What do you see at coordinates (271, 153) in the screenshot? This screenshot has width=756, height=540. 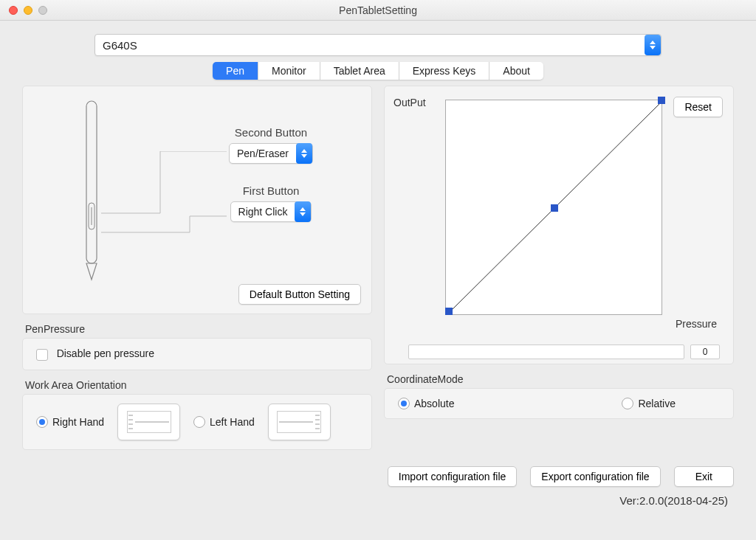 I see `second-button-select: Pen/Eraser` at bounding box center [271, 153].